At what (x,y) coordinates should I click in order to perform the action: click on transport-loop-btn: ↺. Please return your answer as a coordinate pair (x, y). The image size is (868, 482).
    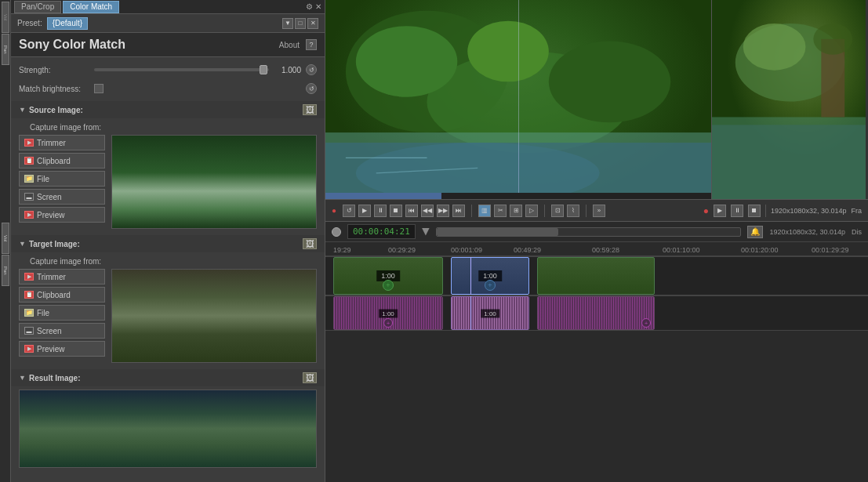
    Looking at the image, I should click on (349, 211).